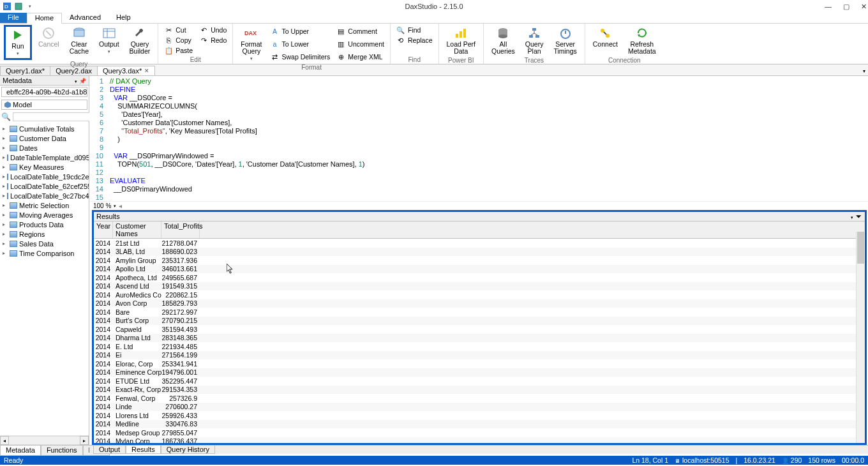 Image resolution: width=868 pixels, height=466 pixels. What do you see at coordinates (20, 451) in the screenshot?
I see `metadata-btab: Metadata` at bounding box center [20, 451].